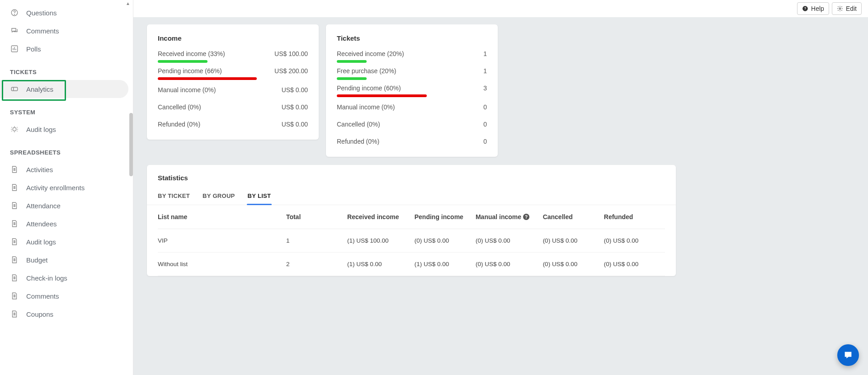 Image resolution: width=868 pixels, height=375 pixels. What do you see at coordinates (445, 264) in the screenshot?
I see `cell-pending: (1) US$ 0.00` at bounding box center [445, 264].